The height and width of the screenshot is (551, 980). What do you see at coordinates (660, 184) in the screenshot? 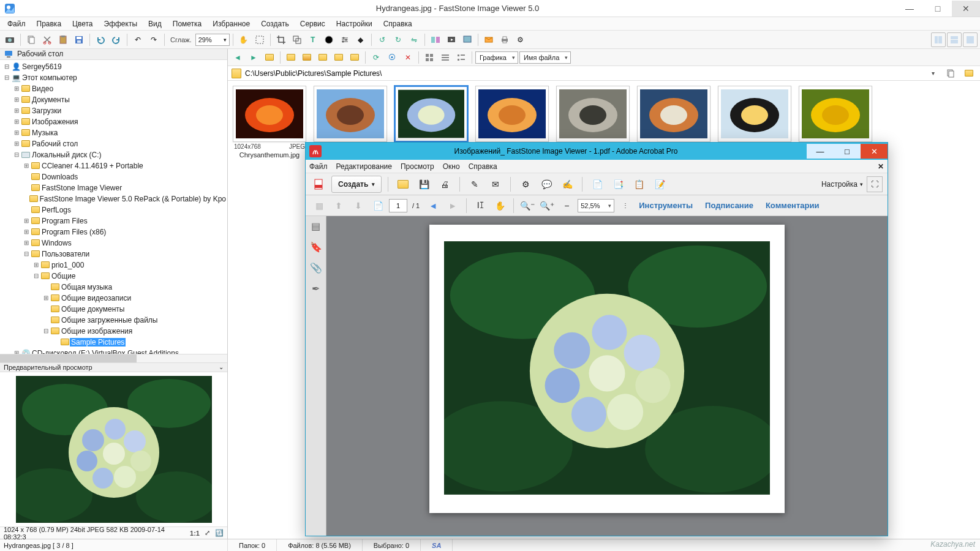
I see `acrobat-action4-button: 📝` at bounding box center [660, 184].